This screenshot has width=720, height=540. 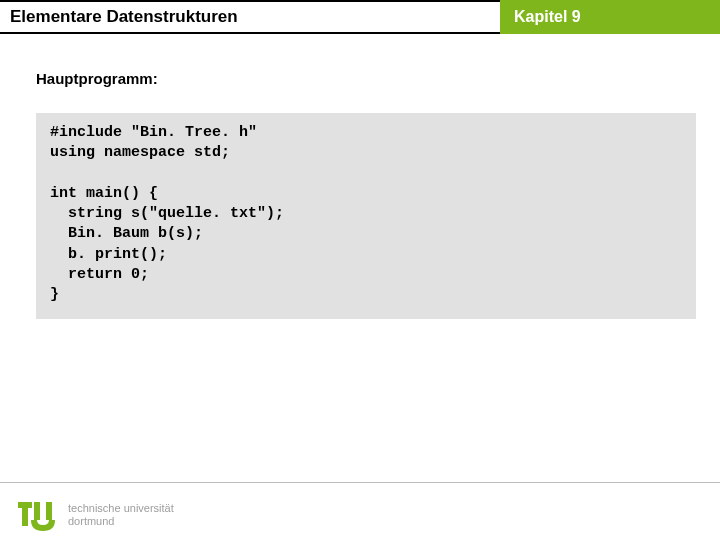 I want to click on university-name-line2: dortmund, so click(x=121, y=522).